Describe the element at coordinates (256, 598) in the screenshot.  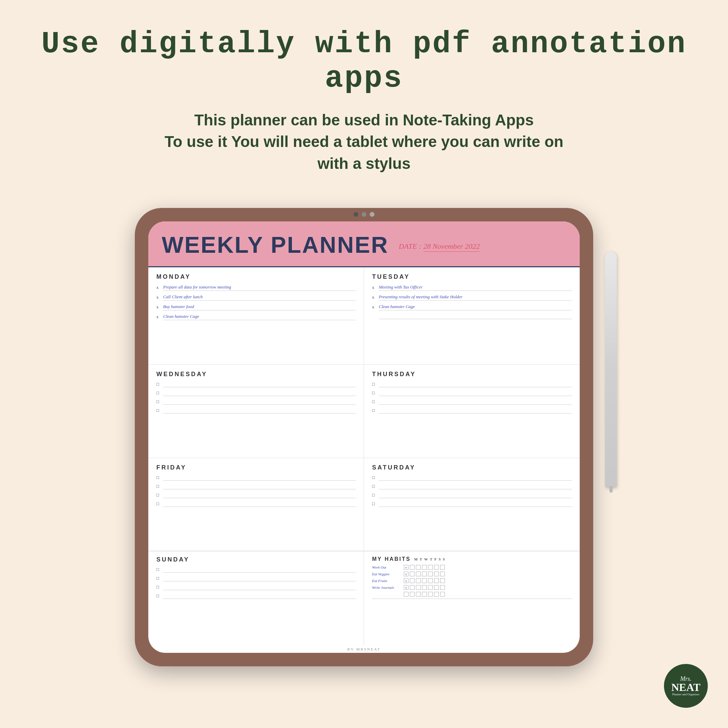
I see `sunday-cell: SUNDAY □ □ □` at that location.